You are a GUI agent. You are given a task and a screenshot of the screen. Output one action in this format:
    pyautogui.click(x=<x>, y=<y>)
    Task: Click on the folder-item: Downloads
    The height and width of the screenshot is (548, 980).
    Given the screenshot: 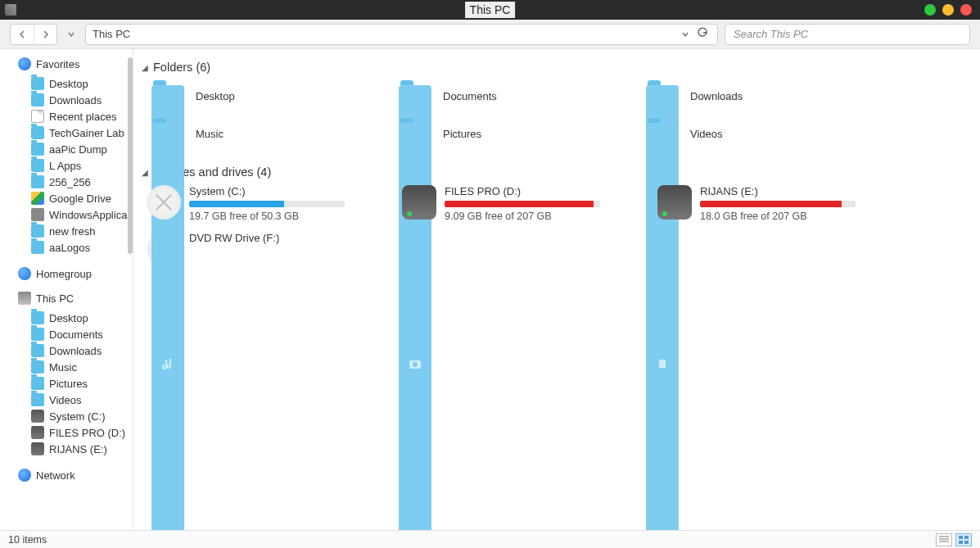 What is the action you would take?
    pyautogui.click(x=763, y=96)
    